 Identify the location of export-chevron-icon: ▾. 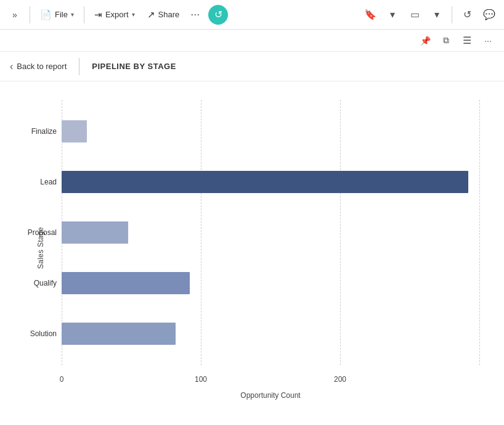
(133, 15).